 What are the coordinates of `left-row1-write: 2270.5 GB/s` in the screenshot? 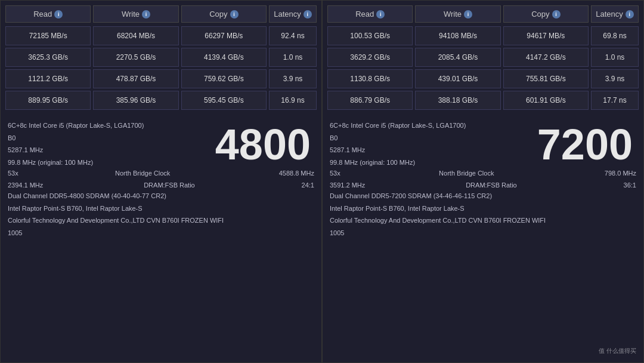 It's located at (136, 57).